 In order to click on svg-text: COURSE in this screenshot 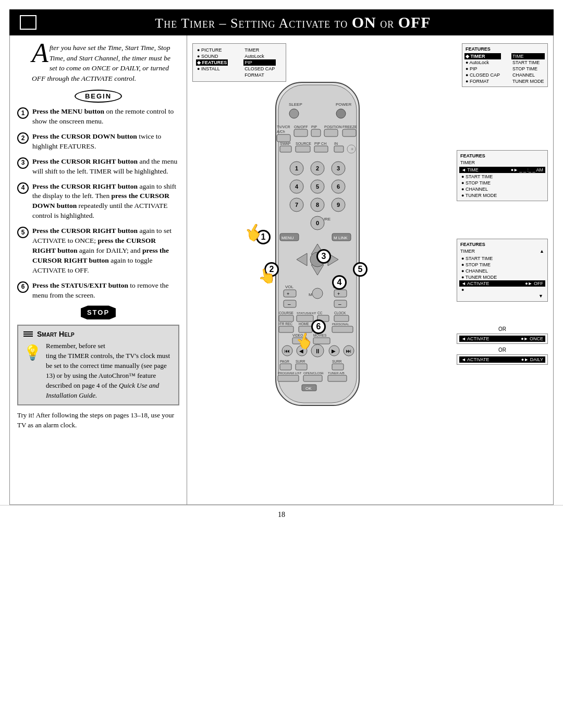, I will do `click(286, 313)`.